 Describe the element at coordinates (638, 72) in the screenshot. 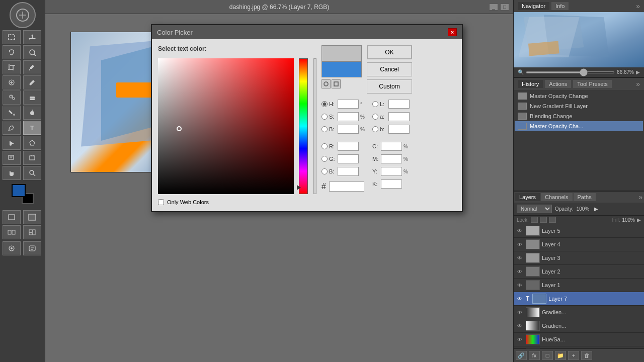

I see `zoom-expand: ▶` at that location.